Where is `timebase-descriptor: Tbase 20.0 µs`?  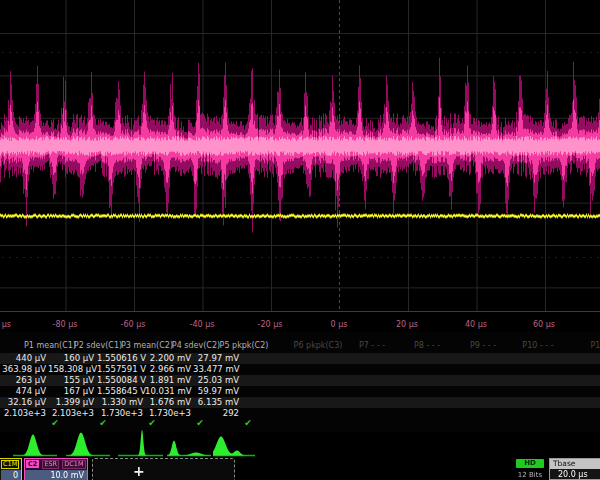
timebase-descriptor: Tbase 20.0 µs is located at coordinates (574, 469).